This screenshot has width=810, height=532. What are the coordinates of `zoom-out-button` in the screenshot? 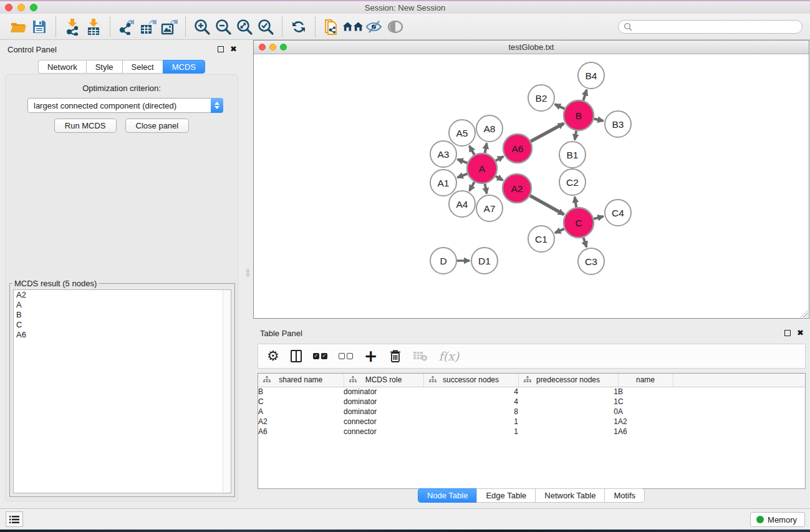 It's located at (223, 27).